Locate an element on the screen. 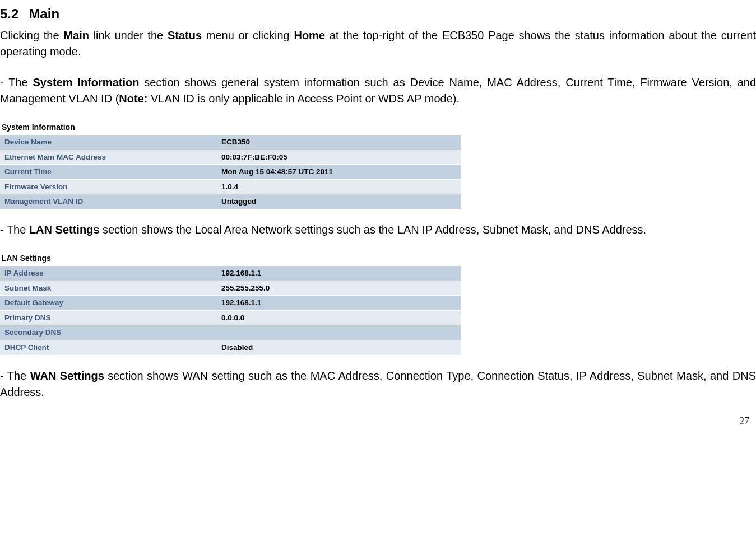 The image size is (756, 551). row-value: 0.0.0.0 is located at coordinates (338, 318).